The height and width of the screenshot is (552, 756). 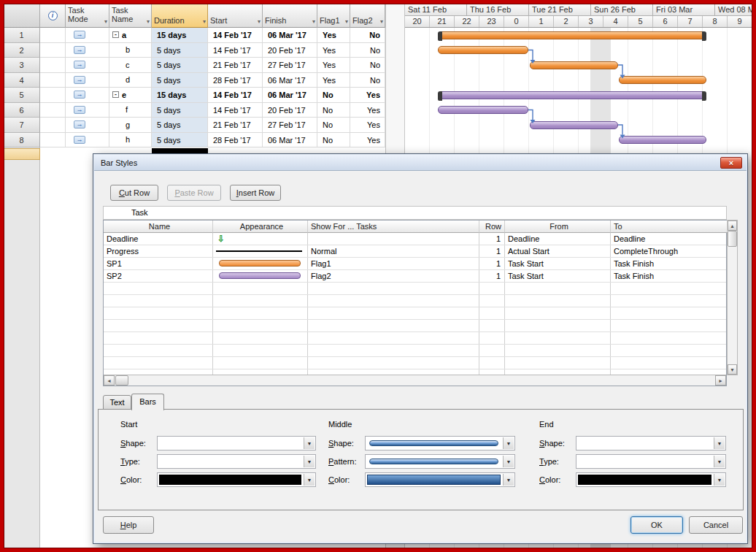 What do you see at coordinates (109, 380) in the screenshot?
I see `scroll-left-icon: ◂` at bounding box center [109, 380].